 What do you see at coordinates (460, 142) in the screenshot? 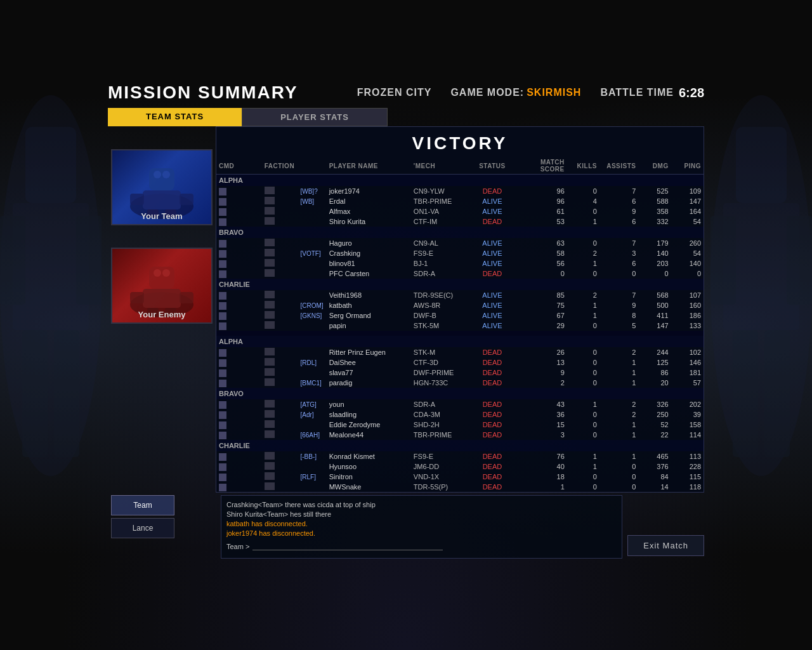
I see `victory-banner: VICTORY` at bounding box center [460, 142].